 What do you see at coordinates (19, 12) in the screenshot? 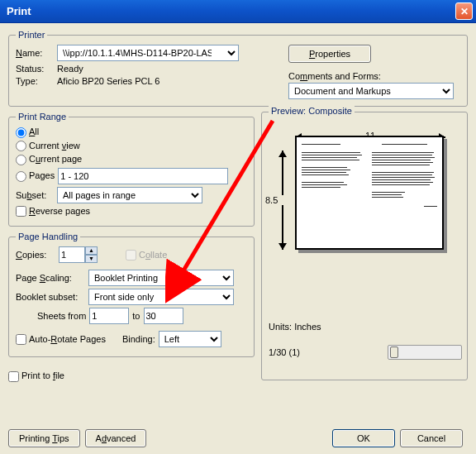
I see `window-title: Print` at bounding box center [19, 12].